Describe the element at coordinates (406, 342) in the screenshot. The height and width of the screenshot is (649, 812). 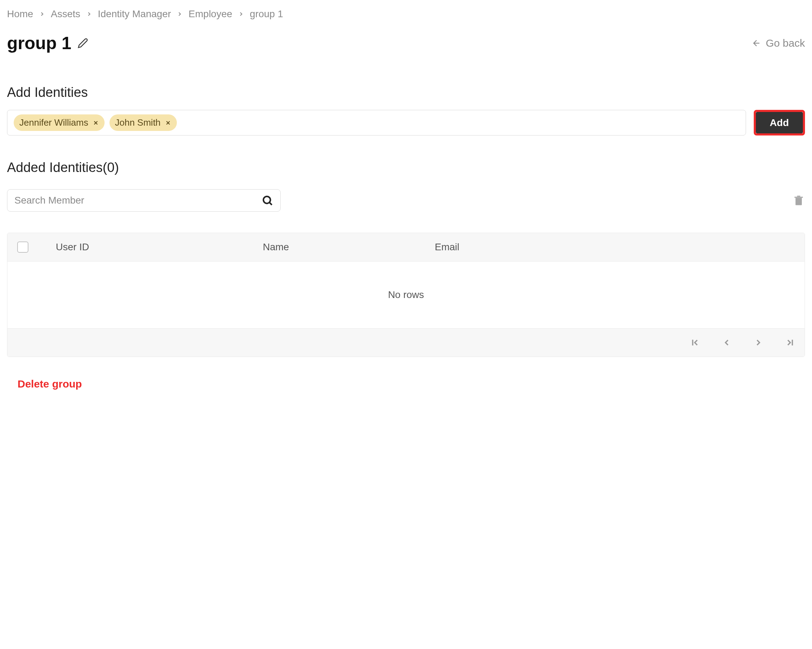
I see `table-pagination` at that location.